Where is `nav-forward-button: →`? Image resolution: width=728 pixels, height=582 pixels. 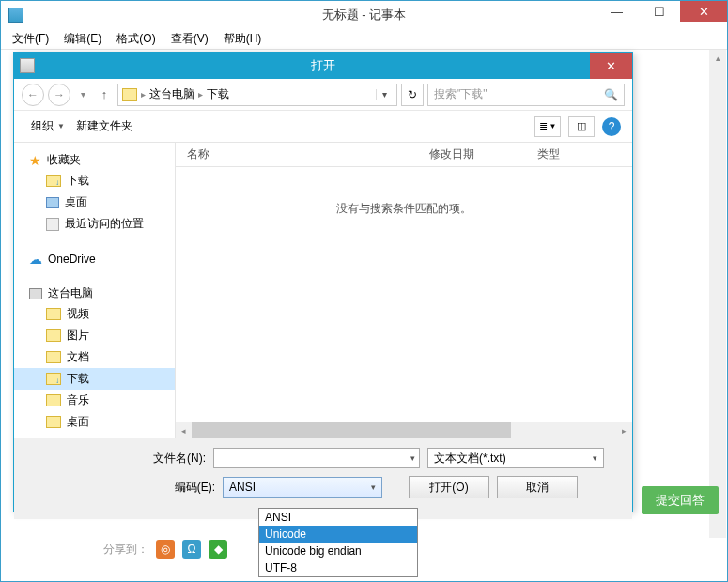
nav-forward-button: → is located at coordinates (59, 95).